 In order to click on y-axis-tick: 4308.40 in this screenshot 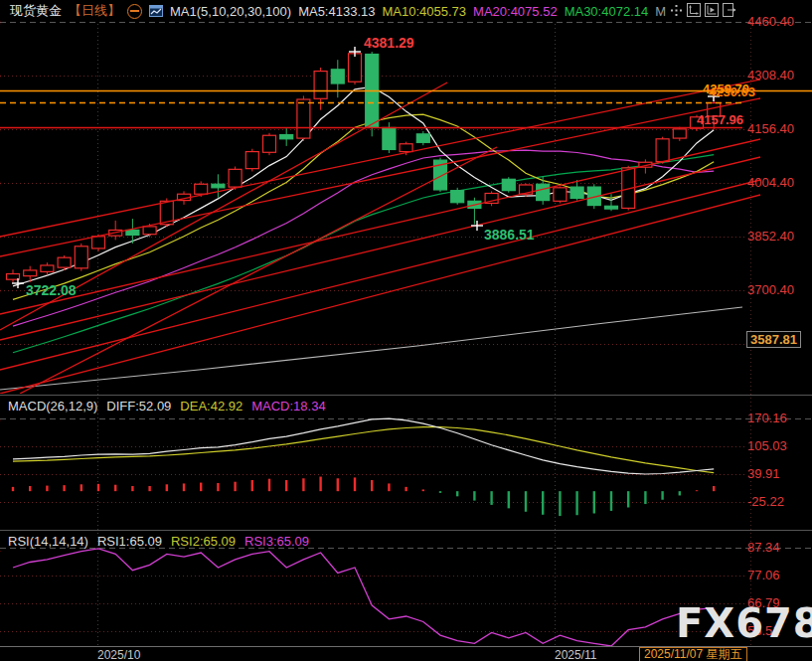, I will do `click(771, 76)`.